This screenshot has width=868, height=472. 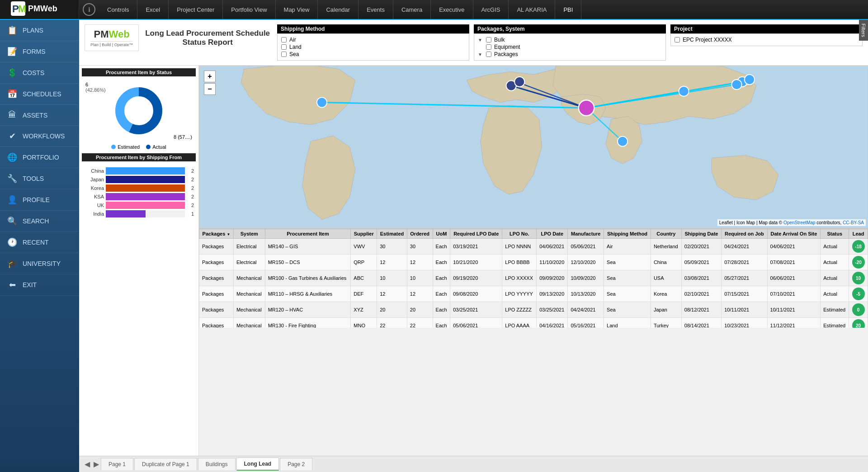 I want to click on zoom-in-button: +, so click(x=210, y=76).